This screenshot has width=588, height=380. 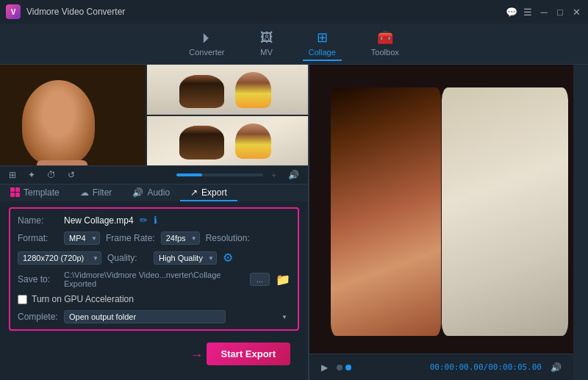 What do you see at coordinates (266, 52) in the screenshot?
I see `nav-mv-label: MV` at bounding box center [266, 52].